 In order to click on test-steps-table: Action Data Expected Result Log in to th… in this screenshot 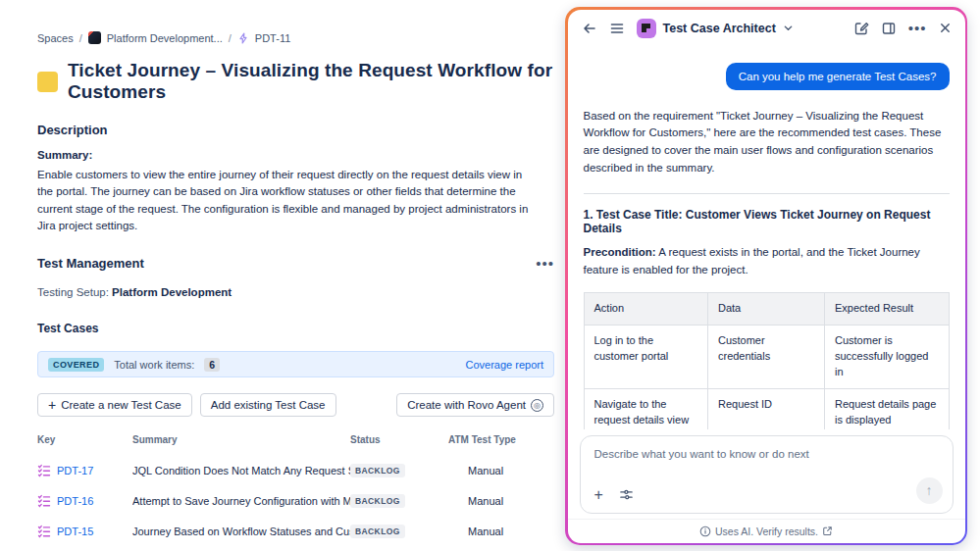, I will do `click(767, 361)`.